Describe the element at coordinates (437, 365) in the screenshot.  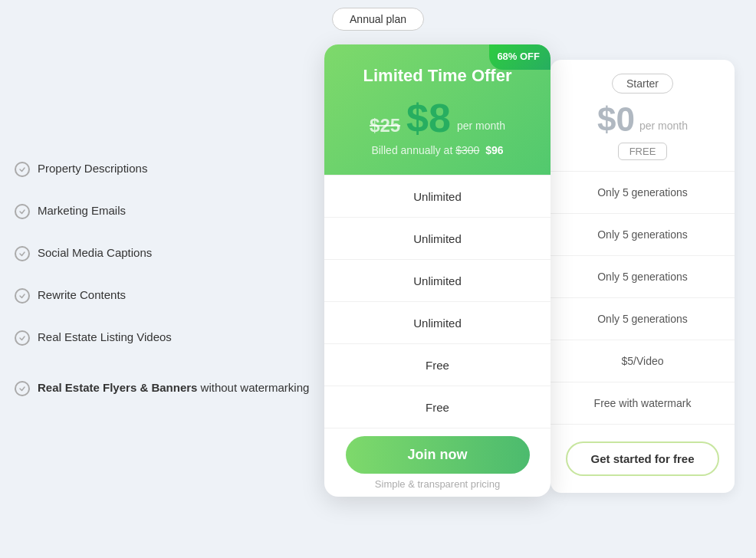
I see `pro-row-4: Free` at that location.